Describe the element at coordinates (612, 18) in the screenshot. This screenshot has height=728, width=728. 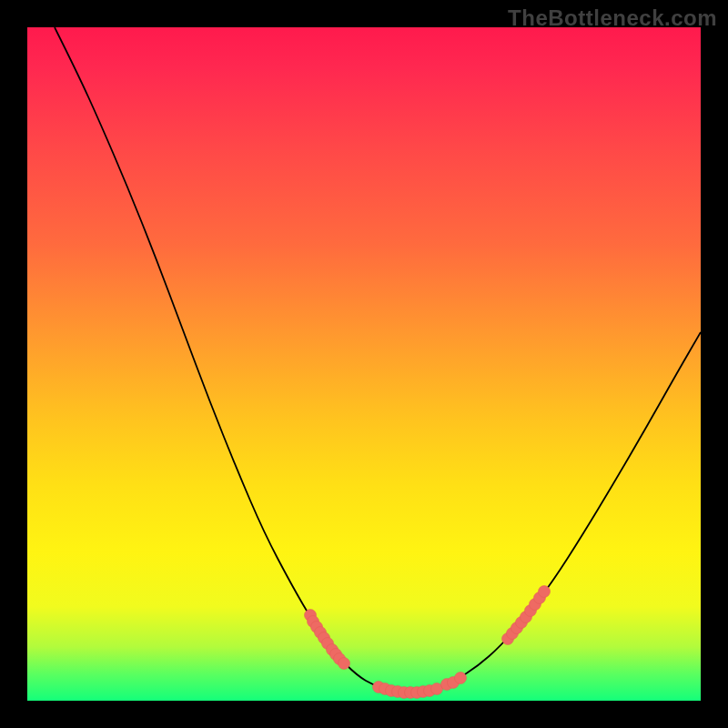
I see `watermark-label: TheBottleneck.com` at that location.